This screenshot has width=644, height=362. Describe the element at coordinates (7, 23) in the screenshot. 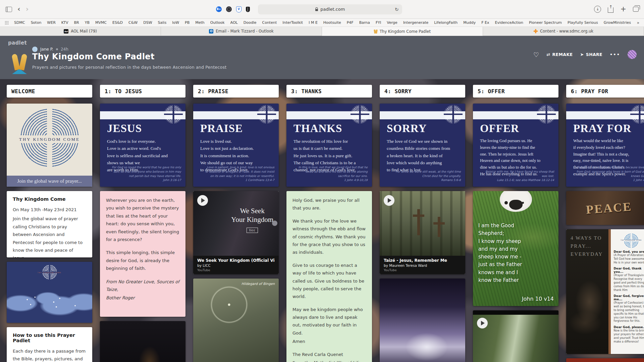

I see `favorites-grid-icon` at that location.